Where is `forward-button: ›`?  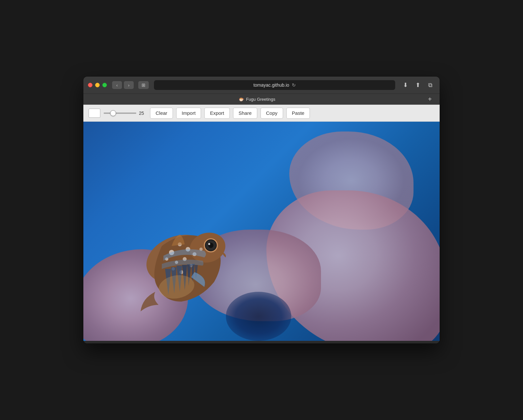
forward-button: › is located at coordinates (129, 85).